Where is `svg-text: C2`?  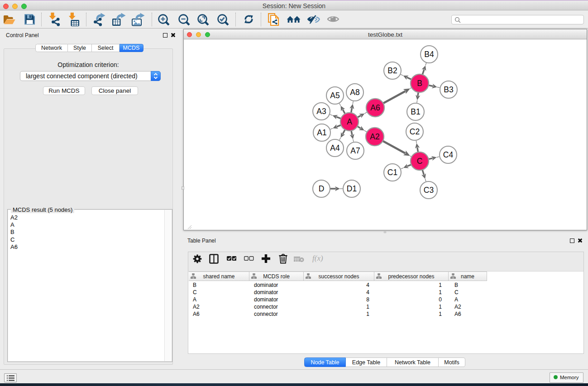 svg-text: C2 is located at coordinates (415, 132).